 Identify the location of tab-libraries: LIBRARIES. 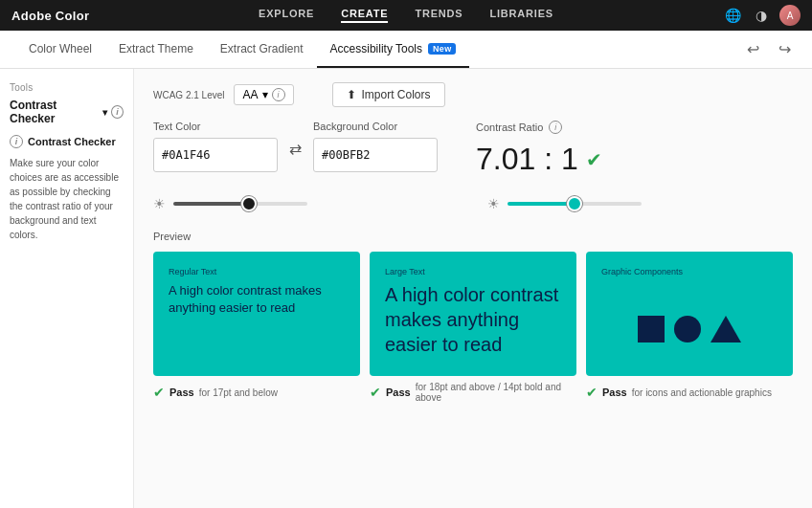
(521, 15).